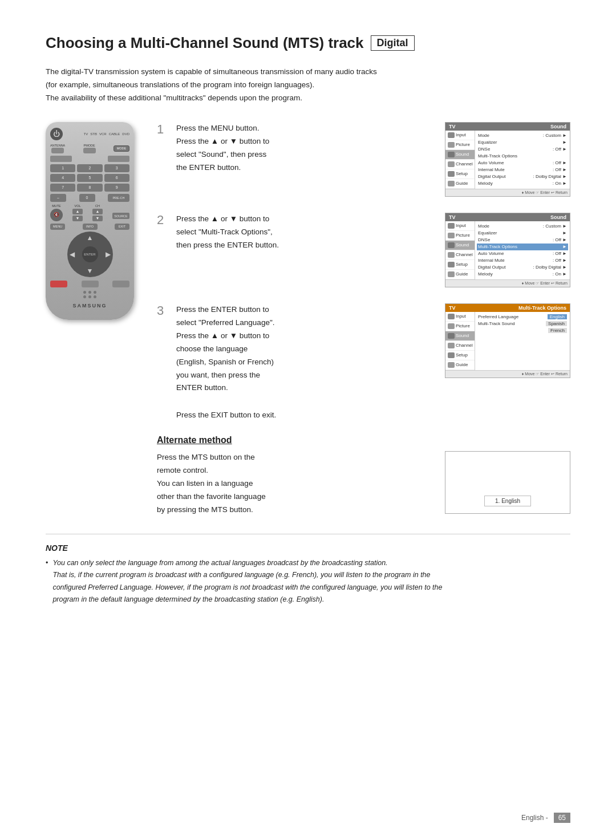 Image resolution: width=616 pixels, height=840 pixels. What do you see at coordinates (511, 308) in the screenshot?
I see `mto-title: Multi-Track Options` at bounding box center [511, 308].